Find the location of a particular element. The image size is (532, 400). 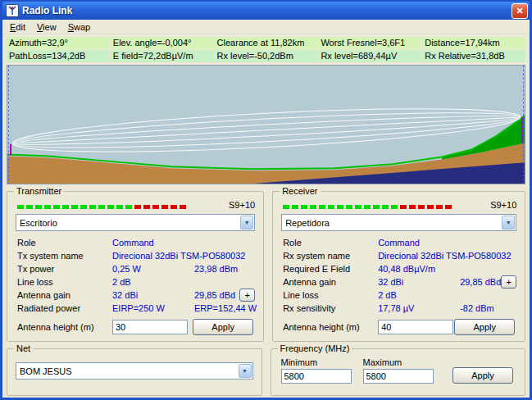

rx-line-loss-value: 2 dB is located at coordinates (419, 295).